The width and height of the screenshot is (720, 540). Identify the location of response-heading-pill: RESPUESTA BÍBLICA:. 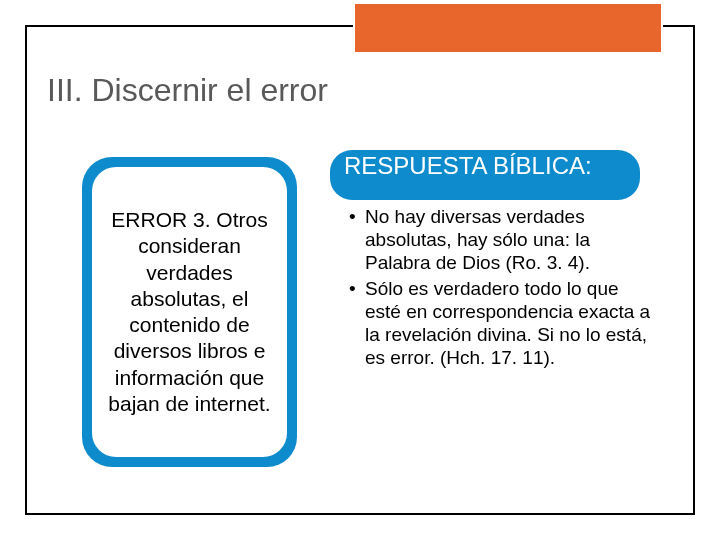
(485, 175).